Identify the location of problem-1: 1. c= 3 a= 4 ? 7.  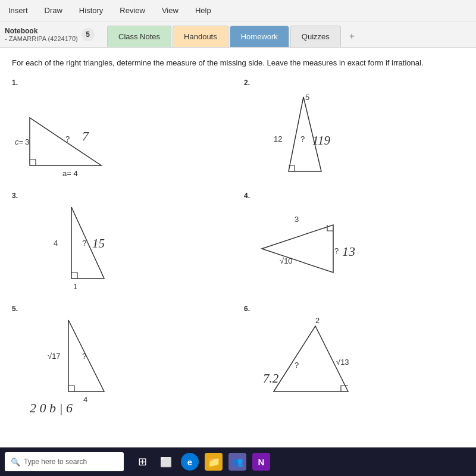
(122, 132).